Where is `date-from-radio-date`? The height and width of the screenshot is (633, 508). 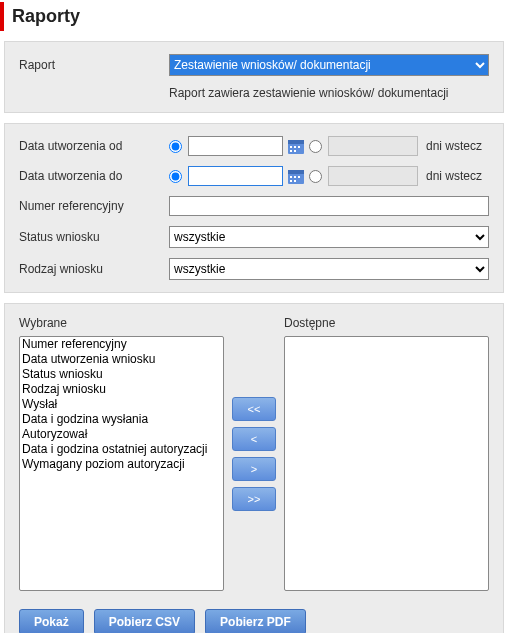
date-from-radio-date is located at coordinates (176, 146).